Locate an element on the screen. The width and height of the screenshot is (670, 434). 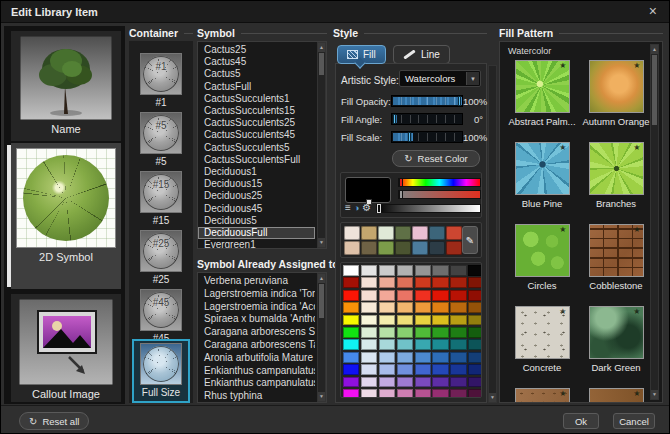
assigned-list-item: Rhus typhina is located at coordinates (256, 396).